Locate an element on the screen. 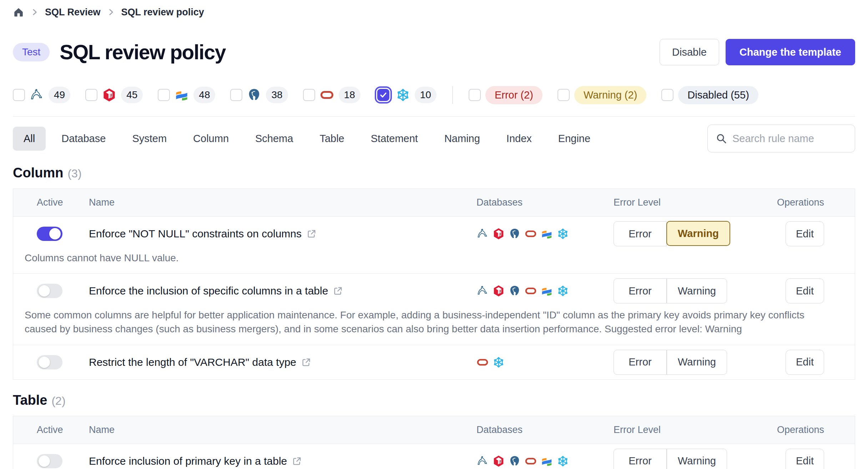  rule-name: Enforce "NOT NULL" constraints on column… is located at coordinates (195, 234).